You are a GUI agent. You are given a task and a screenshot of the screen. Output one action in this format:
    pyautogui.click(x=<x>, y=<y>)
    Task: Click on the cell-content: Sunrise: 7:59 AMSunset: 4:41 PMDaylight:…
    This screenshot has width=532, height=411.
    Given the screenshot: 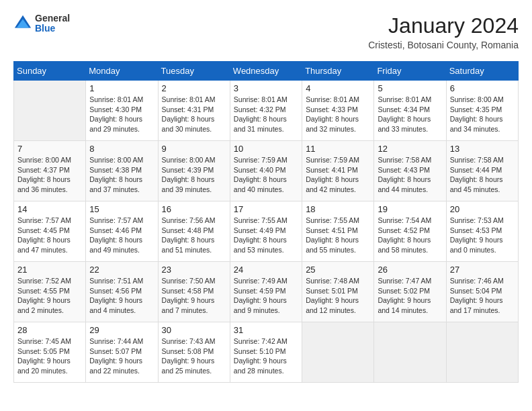 What is the action you would take?
    pyautogui.click(x=338, y=175)
    